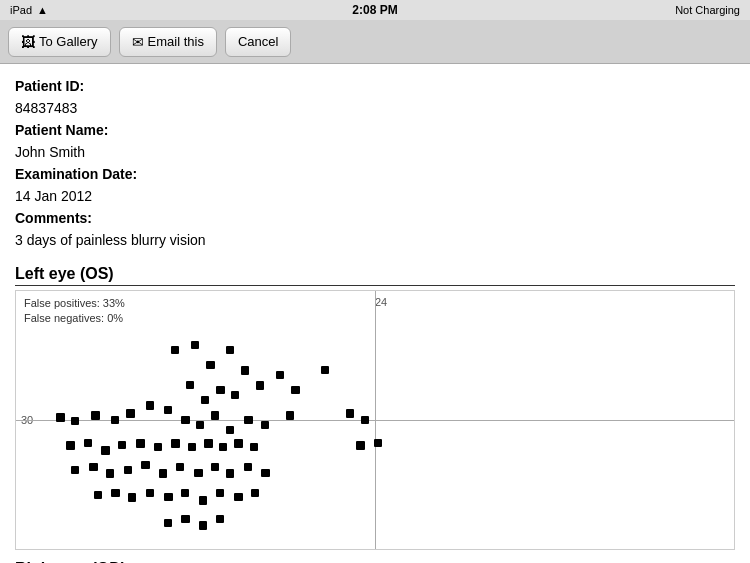 This screenshot has height=563, width=750. Describe the element at coordinates (74, 318) in the screenshot. I see `left-false-negatives: False negatives: 0%` at that location.